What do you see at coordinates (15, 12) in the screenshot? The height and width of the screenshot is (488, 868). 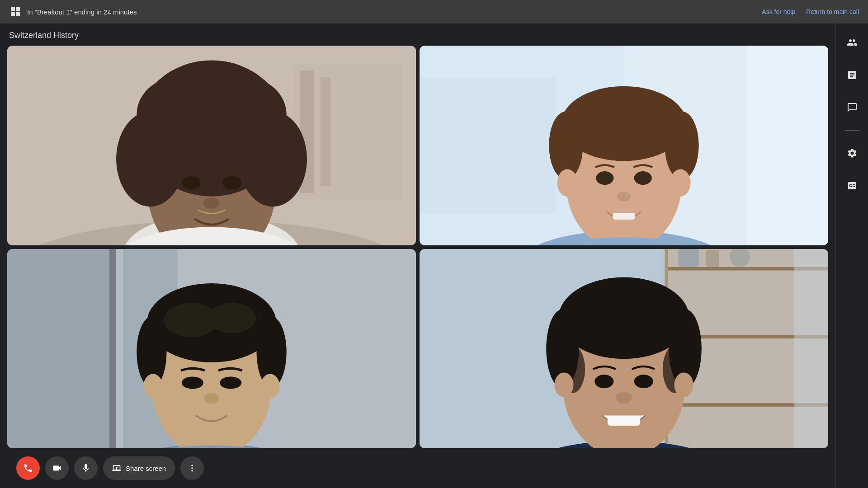 I see `breakout-rooms-icon` at bounding box center [15, 12].